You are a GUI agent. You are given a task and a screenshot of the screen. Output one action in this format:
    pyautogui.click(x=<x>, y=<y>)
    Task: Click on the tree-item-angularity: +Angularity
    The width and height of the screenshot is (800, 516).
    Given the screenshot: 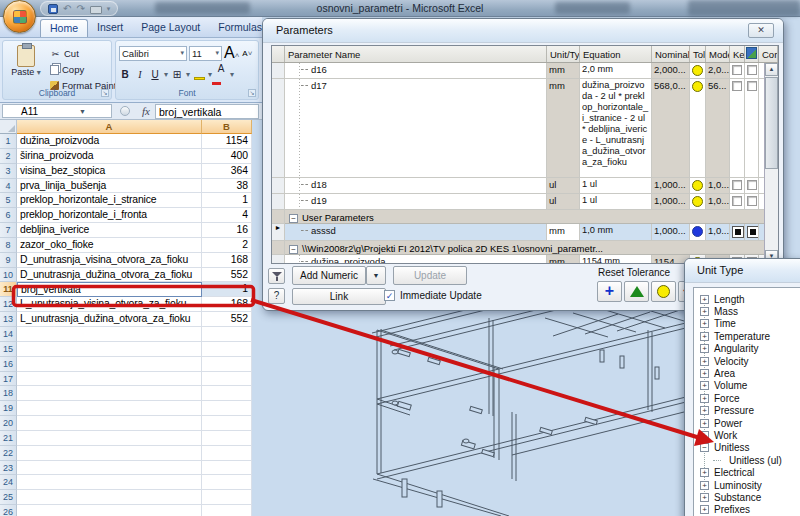 What is the action you would take?
    pyautogui.click(x=750, y=349)
    